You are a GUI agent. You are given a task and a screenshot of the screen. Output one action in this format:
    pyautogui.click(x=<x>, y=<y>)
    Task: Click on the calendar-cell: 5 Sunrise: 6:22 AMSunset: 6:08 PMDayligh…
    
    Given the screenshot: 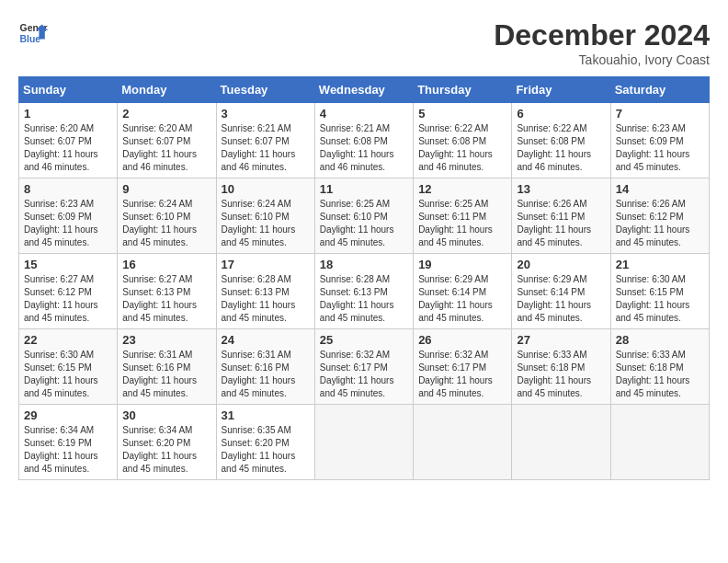 What is the action you would take?
    pyautogui.click(x=463, y=141)
    